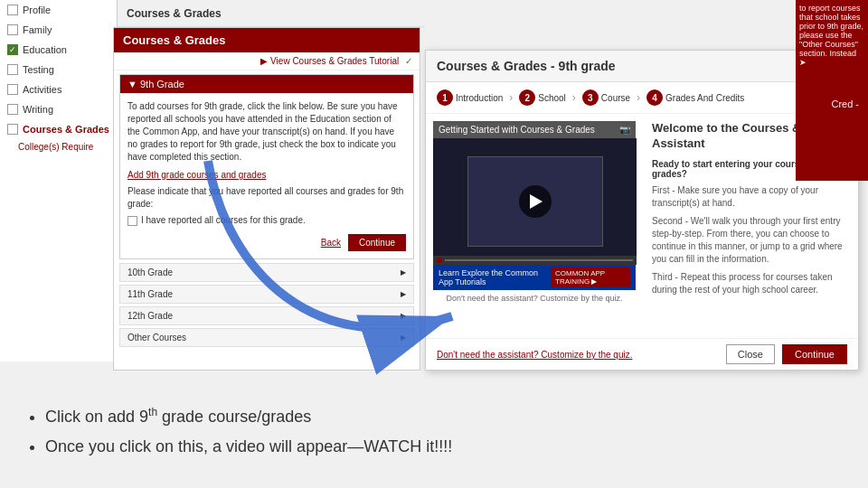  Describe the element at coordinates (638, 98) in the screenshot. I see `step-arrow-3: ›` at that location.